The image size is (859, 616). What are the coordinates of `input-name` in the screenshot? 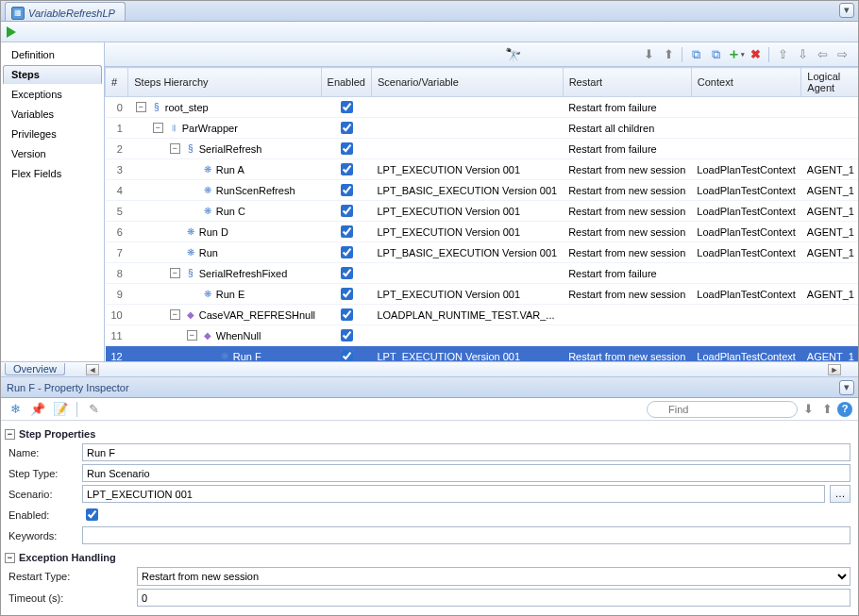 It's located at (466, 453).